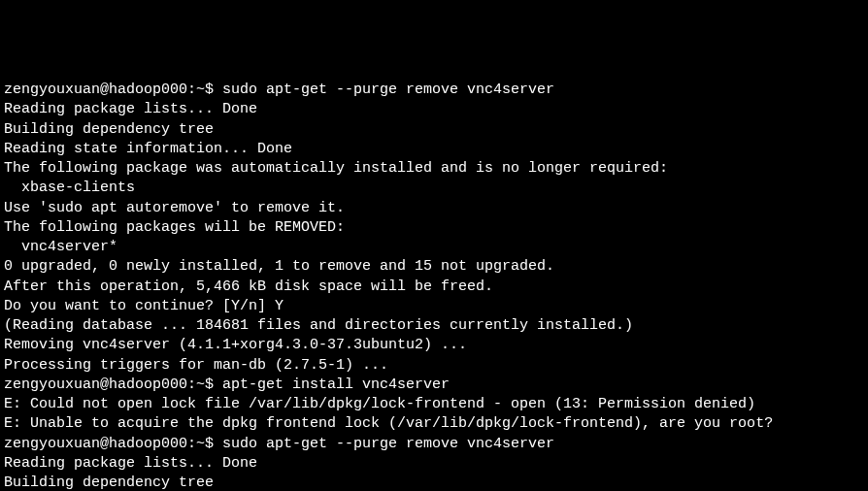 This screenshot has width=868, height=491. I want to click on terminal-line: xbase-clients, so click(434, 188).